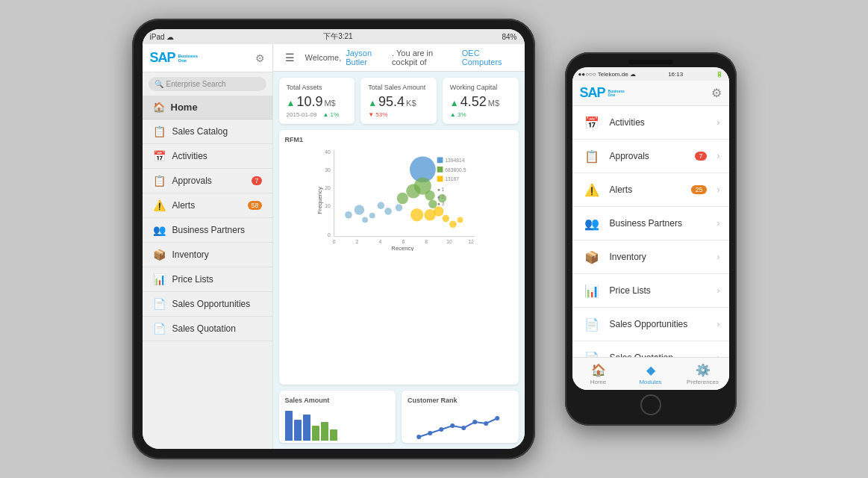 The height and width of the screenshot is (478, 868). What do you see at coordinates (460, 426) in the screenshot?
I see `customer-rank-chart` at bounding box center [460, 426].